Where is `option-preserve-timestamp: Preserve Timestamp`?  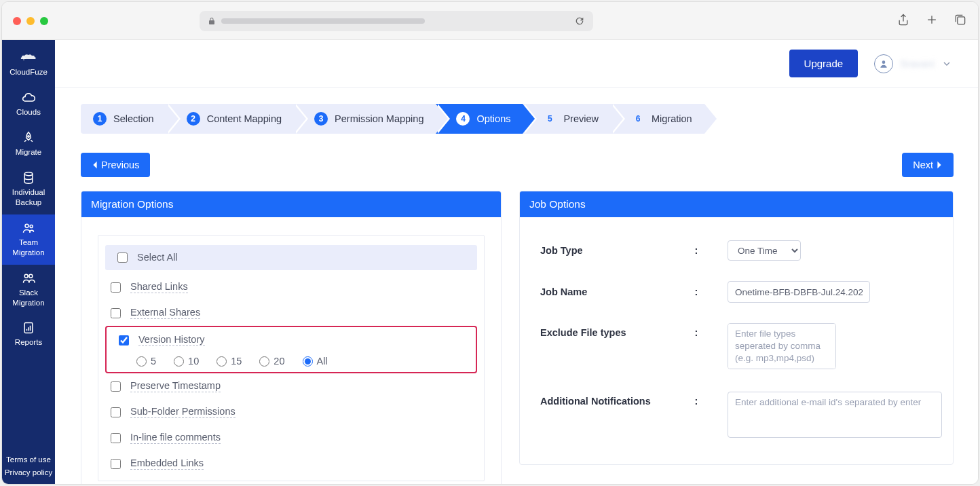
option-preserve-timestamp: Preserve Timestamp is located at coordinates (291, 386).